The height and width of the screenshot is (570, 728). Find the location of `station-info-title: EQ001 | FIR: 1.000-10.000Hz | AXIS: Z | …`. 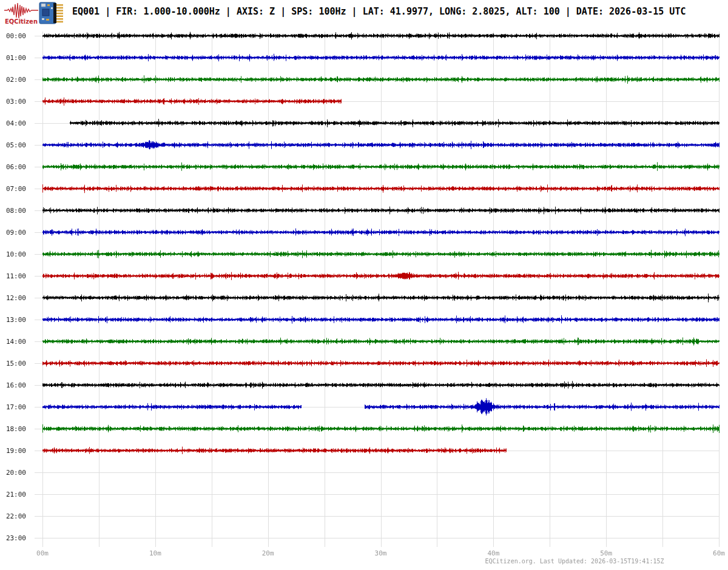

station-info-title: EQ001 | FIR: 1.000-10.000Hz | AXIS: Z | … is located at coordinates (379, 12).